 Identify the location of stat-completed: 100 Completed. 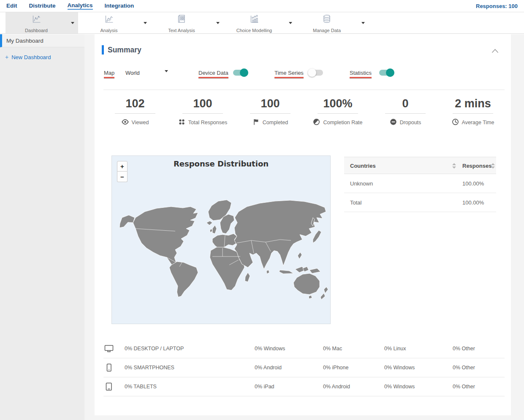
(270, 112).